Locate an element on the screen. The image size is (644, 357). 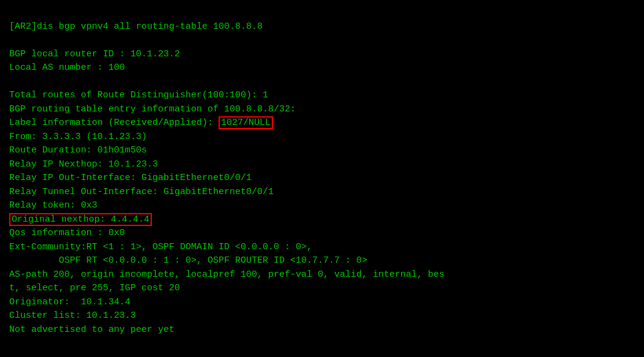
terminal-line-routing-entry: BGP routing table entry information of 1… is located at coordinates (322, 110).